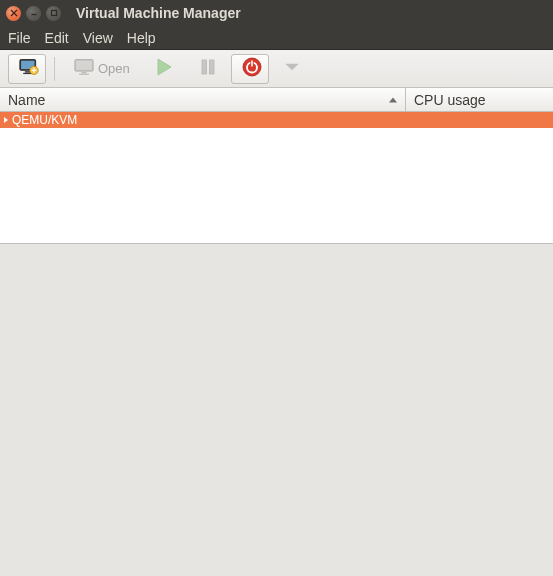 The width and height of the screenshot is (553, 576). Describe the element at coordinates (206, 69) in the screenshot. I see `pause-vm-button` at that location.